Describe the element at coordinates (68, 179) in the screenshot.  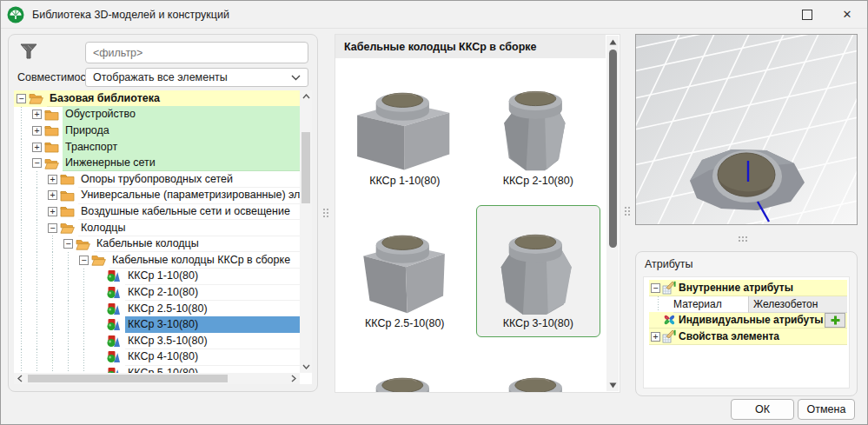
I see `folder-closed-icon` at that location.